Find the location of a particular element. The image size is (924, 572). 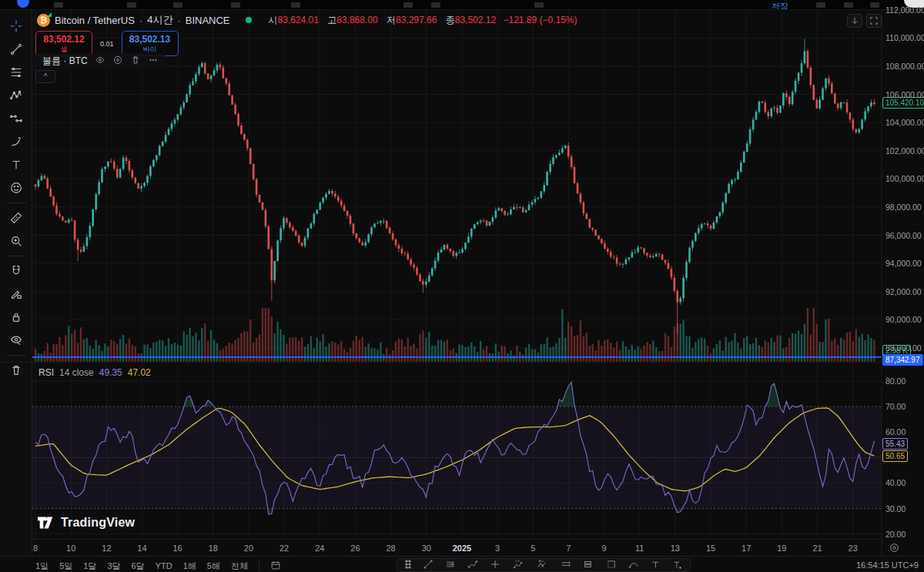

price-tick-label: 98,000.00 is located at coordinates (904, 207).